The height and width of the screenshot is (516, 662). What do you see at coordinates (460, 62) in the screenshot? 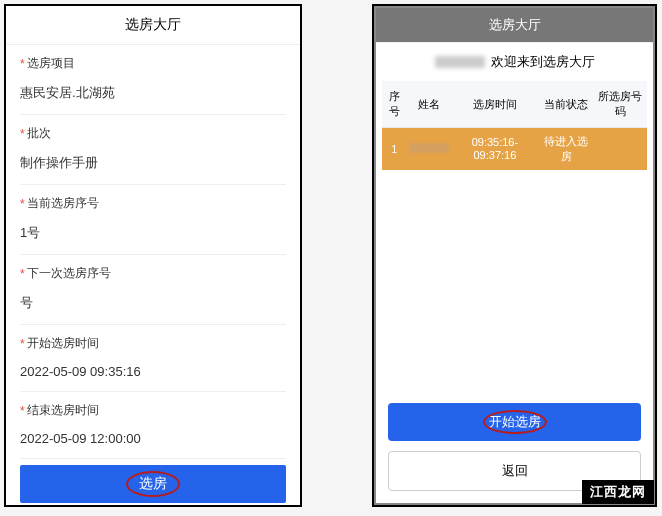
I see `blurred-username` at bounding box center [460, 62].